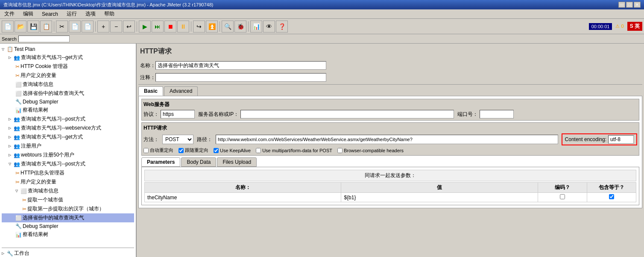  Describe the element at coordinates (9, 14) in the screenshot. I see `menu-file: 文件` at that location.